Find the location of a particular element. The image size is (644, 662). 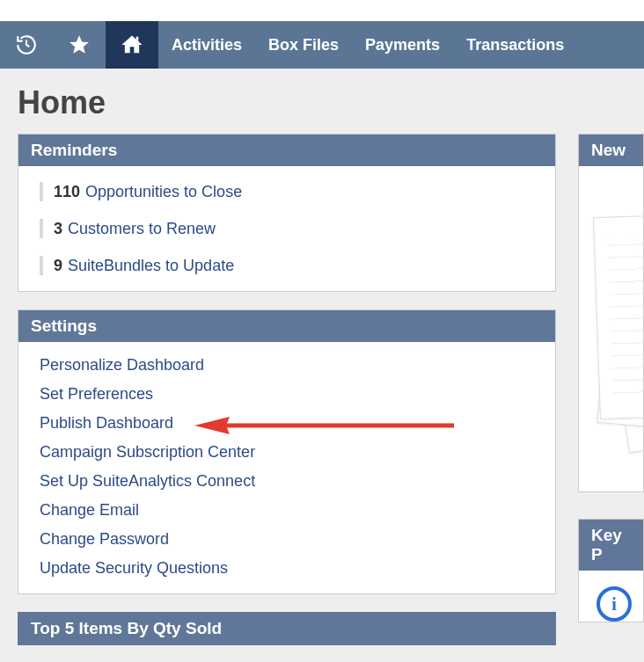

paper-stack-image is located at coordinates (611, 329).